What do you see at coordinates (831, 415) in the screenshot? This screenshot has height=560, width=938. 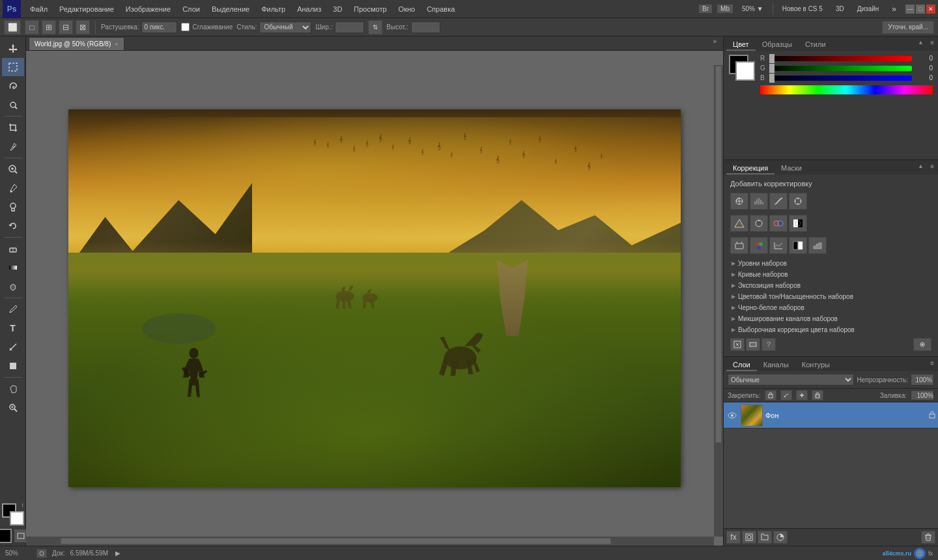 I see `layer-item-background: Фон` at bounding box center [831, 415].